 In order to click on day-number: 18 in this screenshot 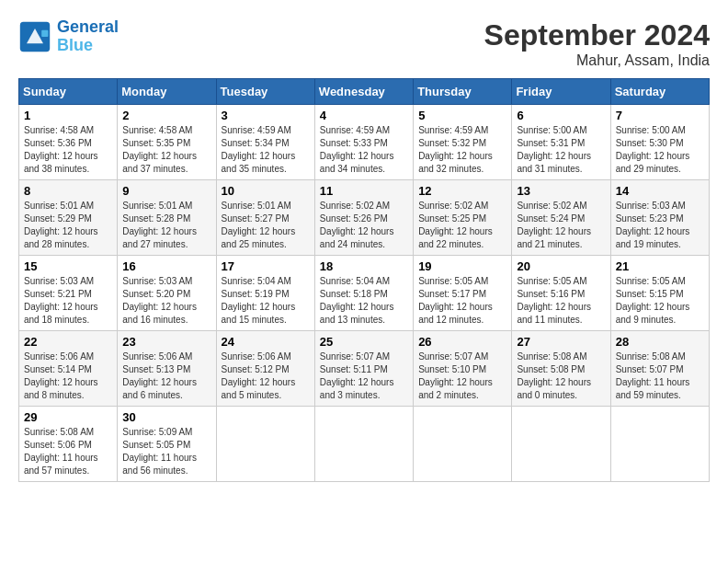, I will do `click(364, 267)`.